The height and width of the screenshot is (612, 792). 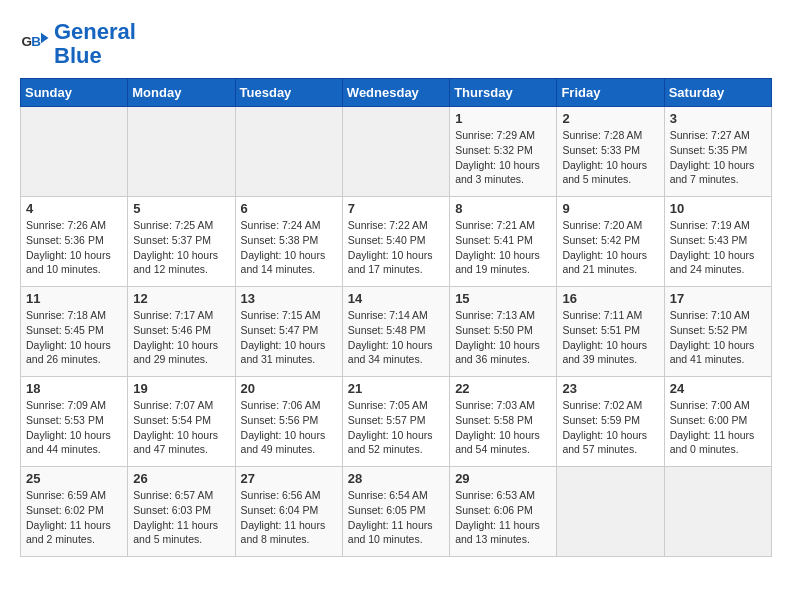 What do you see at coordinates (78, 44) in the screenshot?
I see `logo: G B GeneralBlue` at bounding box center [78, 44].